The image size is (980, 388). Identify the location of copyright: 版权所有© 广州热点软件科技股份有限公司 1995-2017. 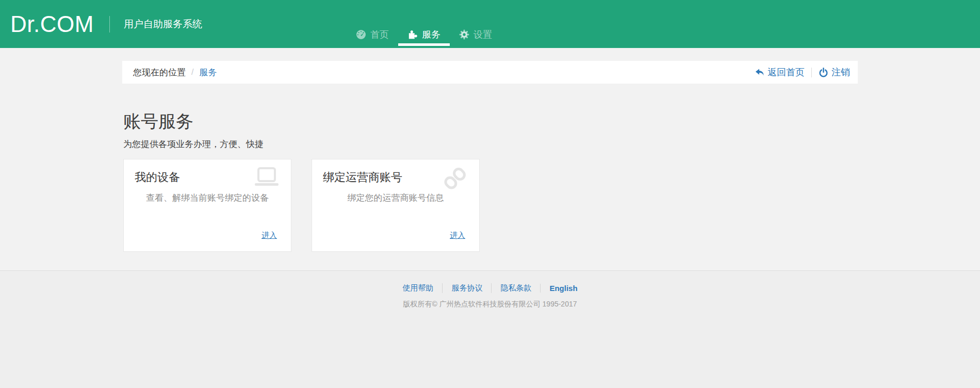
(490, 304).